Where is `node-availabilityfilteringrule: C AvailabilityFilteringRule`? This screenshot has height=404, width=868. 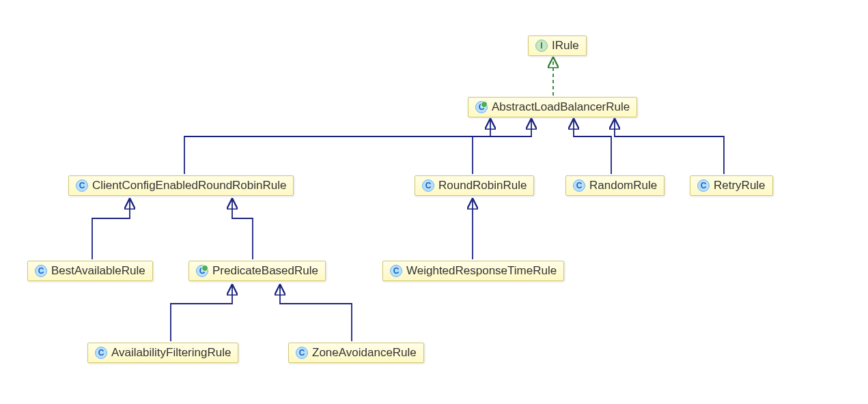
node-availabilityfilteringrule: C AvailabilityFilteringRule is located at coordinates (163, 353).